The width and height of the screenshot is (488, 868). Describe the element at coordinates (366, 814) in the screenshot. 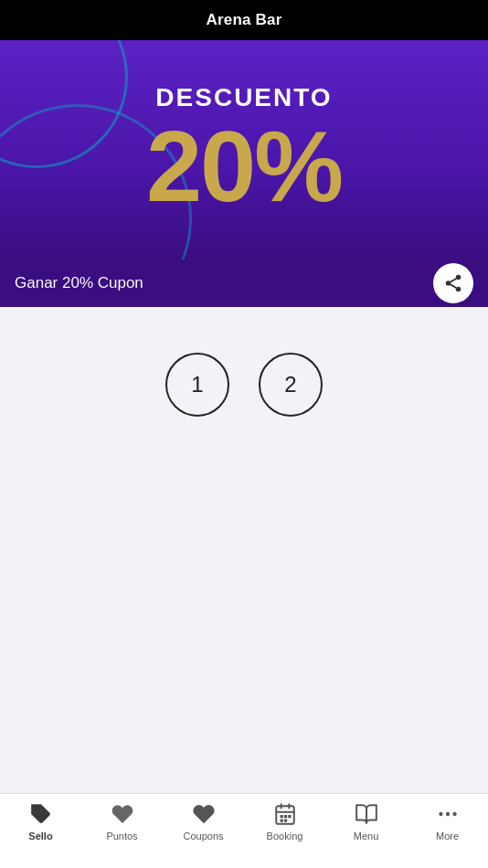

I see `book-icon` at that location.